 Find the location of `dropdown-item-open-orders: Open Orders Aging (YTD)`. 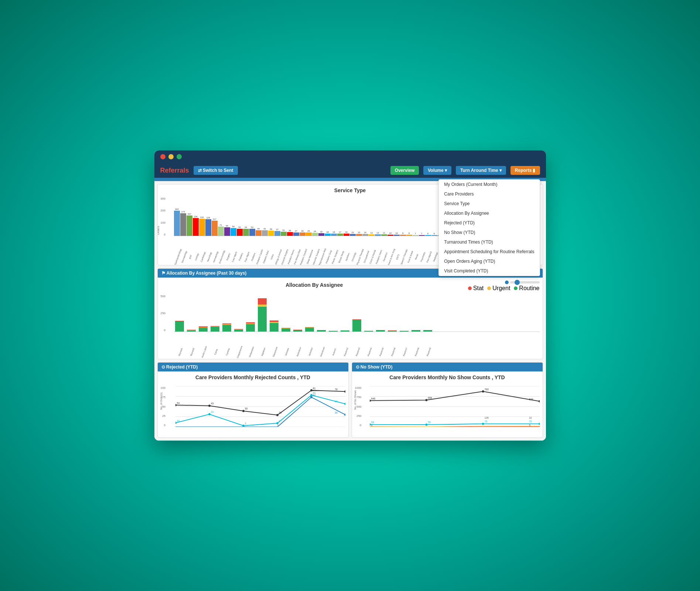

dropdown-item-open-orders: Open Orders Aging (YTD) is located at coordinates (489, 261).